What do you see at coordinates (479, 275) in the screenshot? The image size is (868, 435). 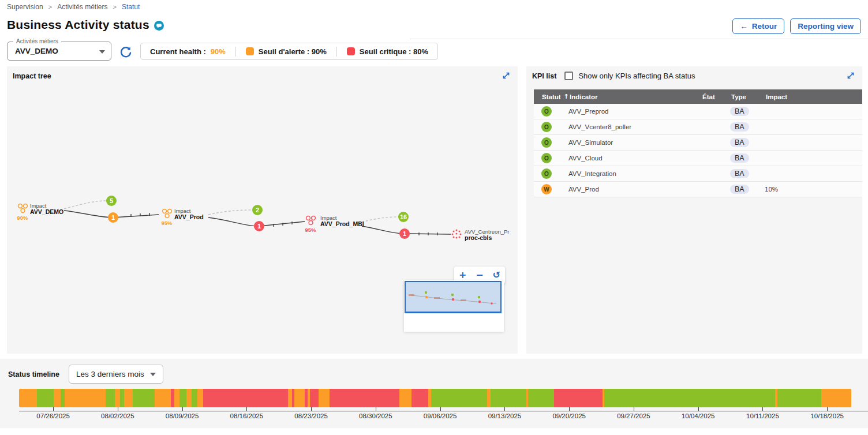 I see `zoom-out-button: −` at bounding box center [479, 275].